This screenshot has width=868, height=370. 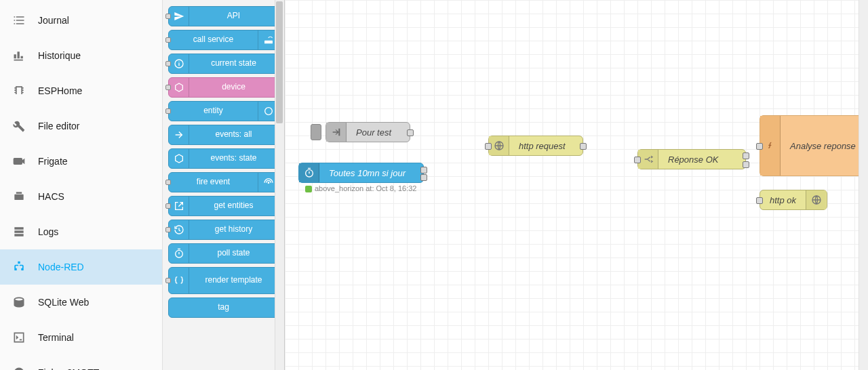 What do you see at coordinates (60, 91) in the screenshot?
I see `sidebar-item-label: ESPHome` at bounding box center [60, 91].